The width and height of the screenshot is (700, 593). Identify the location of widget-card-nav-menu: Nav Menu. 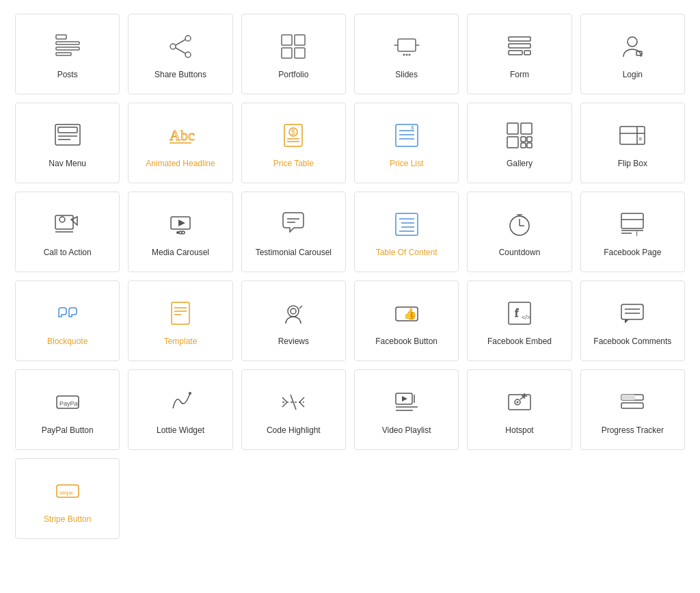
(67, 143).